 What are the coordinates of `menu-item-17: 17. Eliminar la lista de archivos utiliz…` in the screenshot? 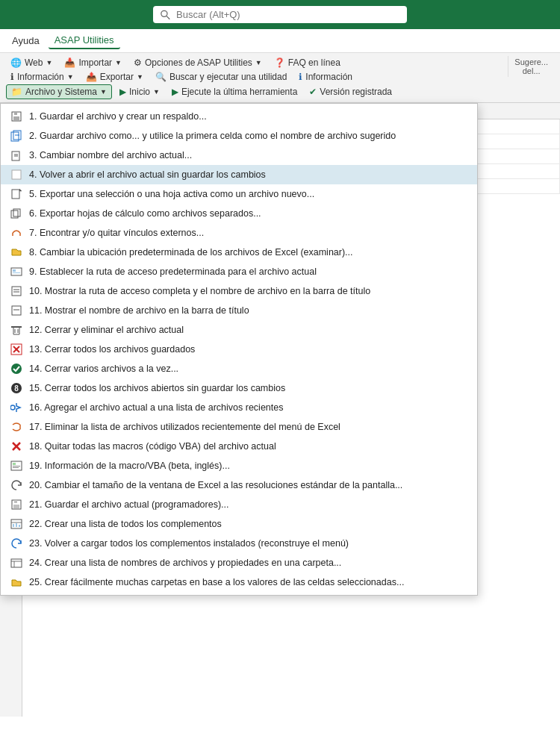 It's located at (239, 427).